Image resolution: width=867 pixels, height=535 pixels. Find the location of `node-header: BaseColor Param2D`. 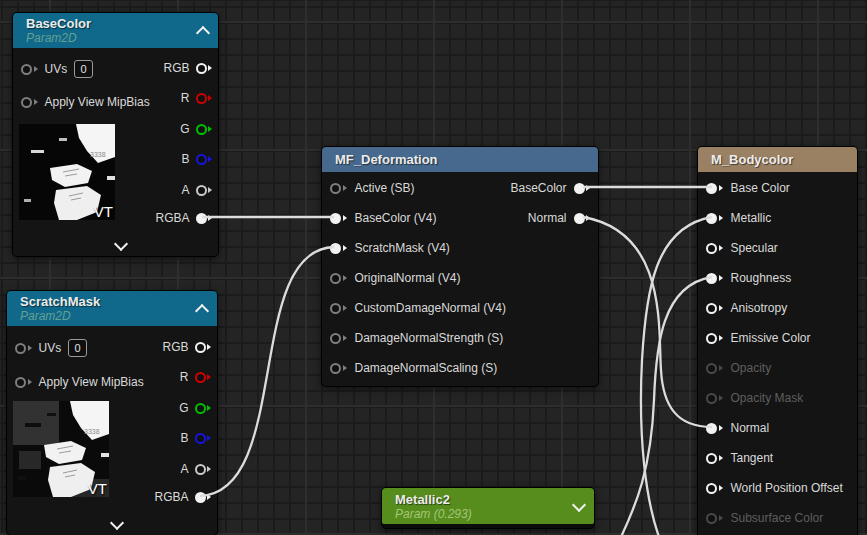

node-header: BaseColor Param2D is located at coordinates (116, 30).